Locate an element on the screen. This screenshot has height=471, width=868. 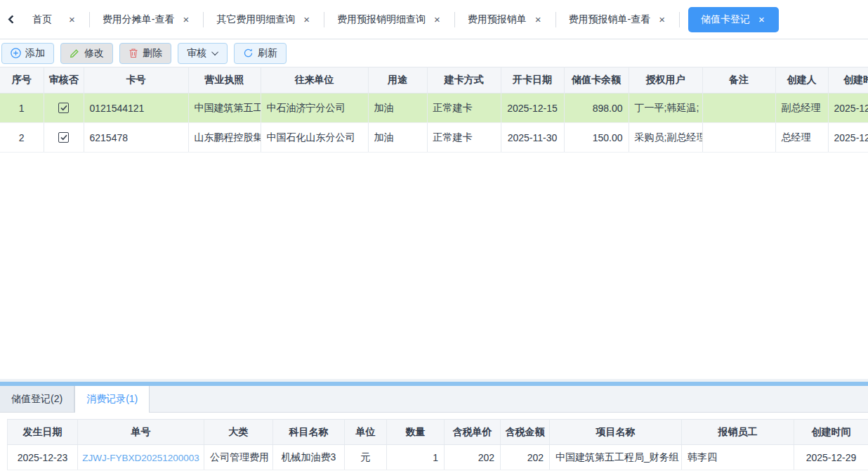
refresh-button: 刷新 is located at coordinates (260, 53).